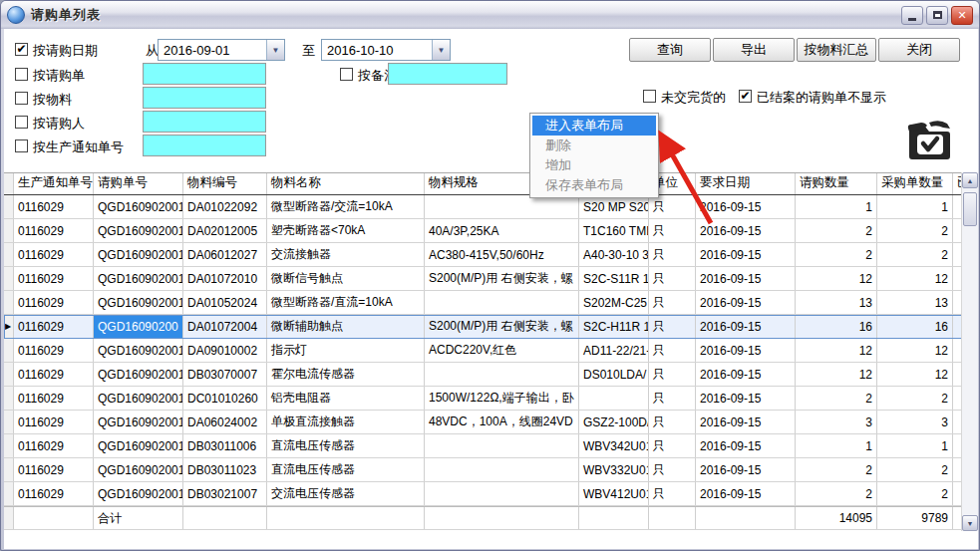  Describe the element at coordinates (16, 15) in the screenshot. I see `app-icon` at that location.